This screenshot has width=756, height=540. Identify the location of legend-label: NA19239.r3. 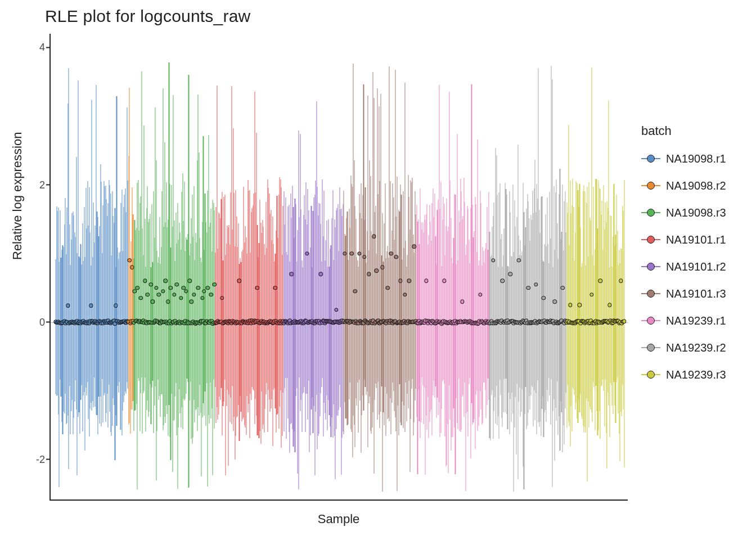
(696, 375).